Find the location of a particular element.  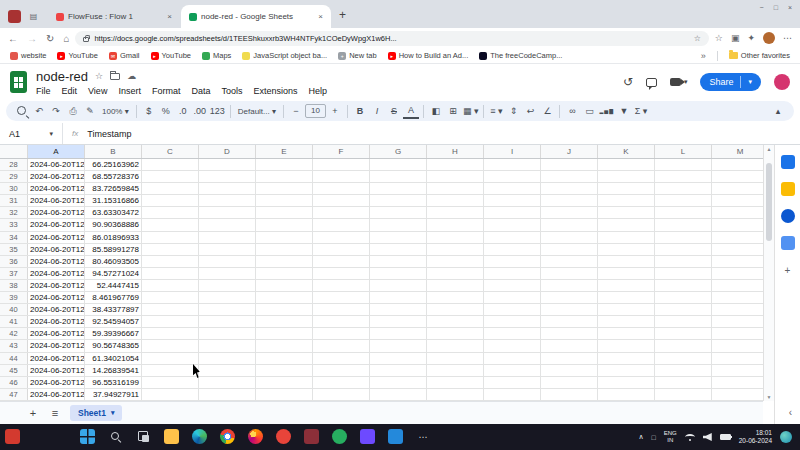

sheet-tab-caret-icon: ▾ is located at coordinates (113, 413).